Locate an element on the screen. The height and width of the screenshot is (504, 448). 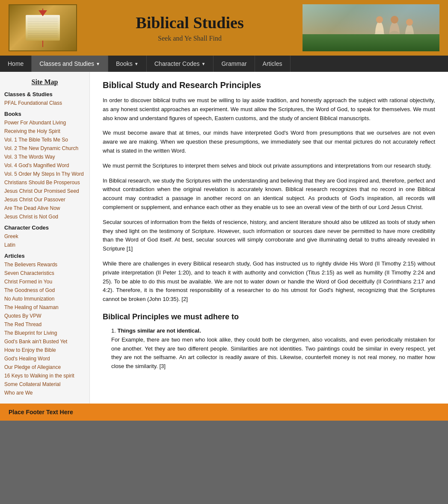
sidebar-link-article-12: Our Pledge of Allegiance is located at coordinates (45, 367).